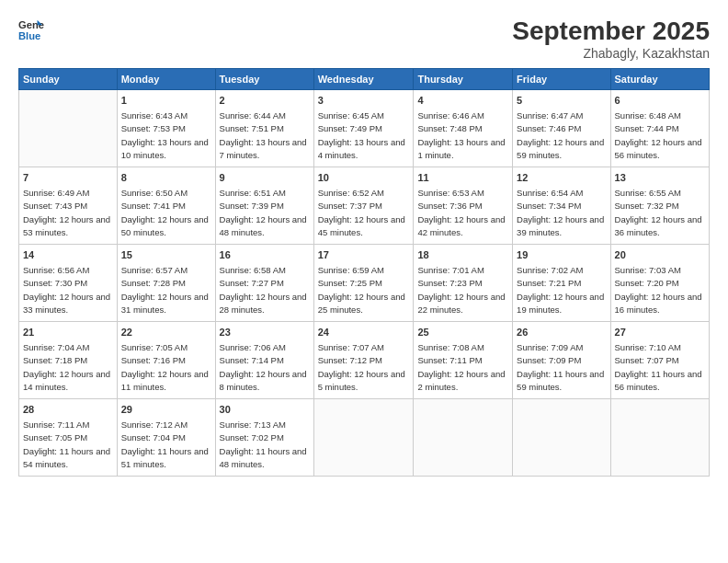 The height and width of the screenshot is (563, 728). I want to click on day-number: 11, so click(463, 178).